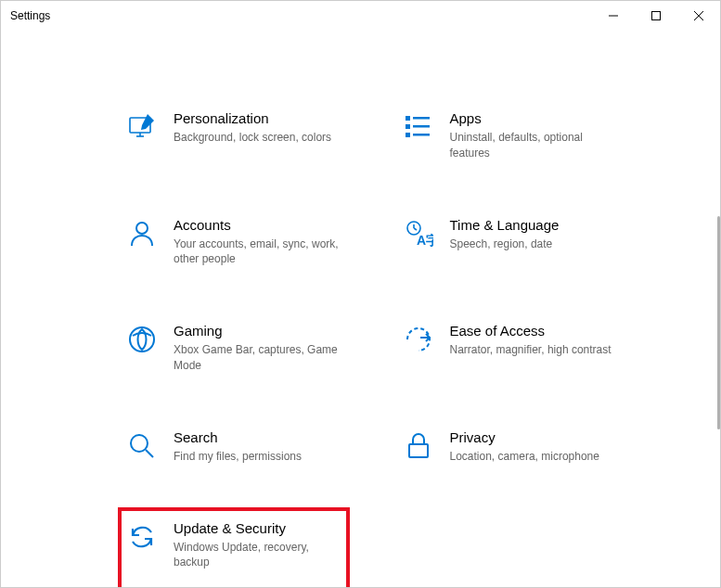 This screenshot has width=721, height=588. What do you see at coordinates (699, 16) in the screenshot?
I see `close-button` at bounding box center [699, 16].